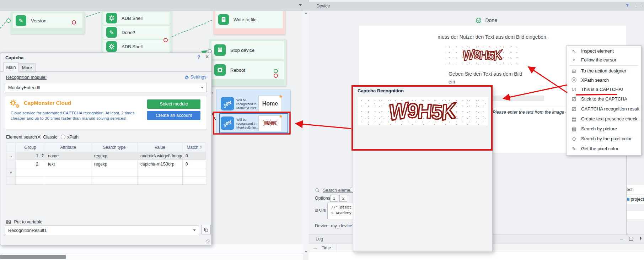 Image resolution: width=644 pixels, height=260 pixels. I want to click on radio-classic-label: Classic, so click(50, 137).